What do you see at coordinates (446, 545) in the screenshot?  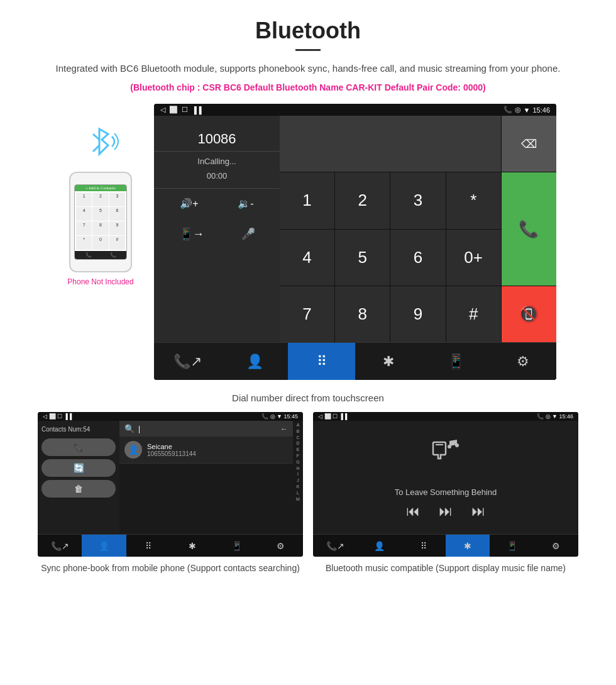 I see `music-bottom-nav: 📞↗ 👤 ⠿ ✱ 📱 ⚙` at bounding box center [446, 545].